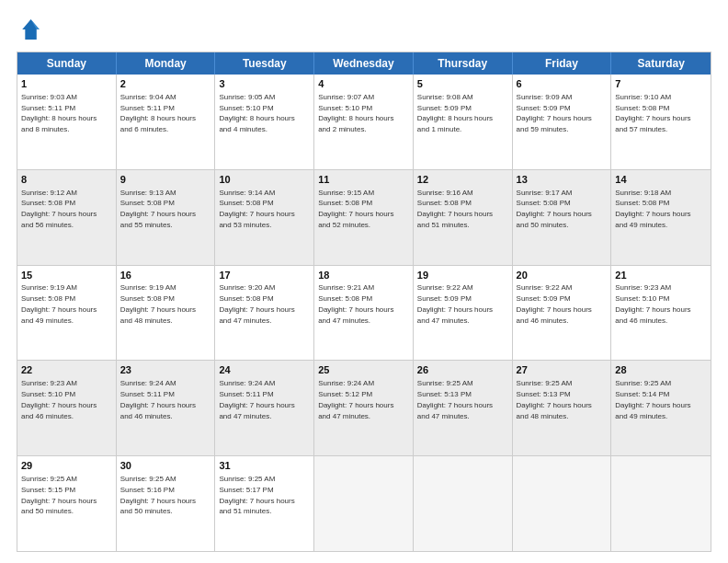 This screenshot has height=563, width=728. What do you see at coordinates (554, 209) in the screenshot?
I see `cell-sunrise: Sunrise: 9:17 AMSunset: 5:08 PMDaylight:…` at bounding box center [554, 209].